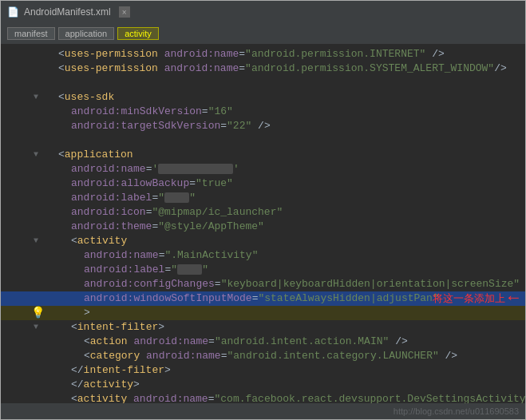 The width and height of the screenshot is (526, 420). I want to click on line-content: <application, so click(284, 155).